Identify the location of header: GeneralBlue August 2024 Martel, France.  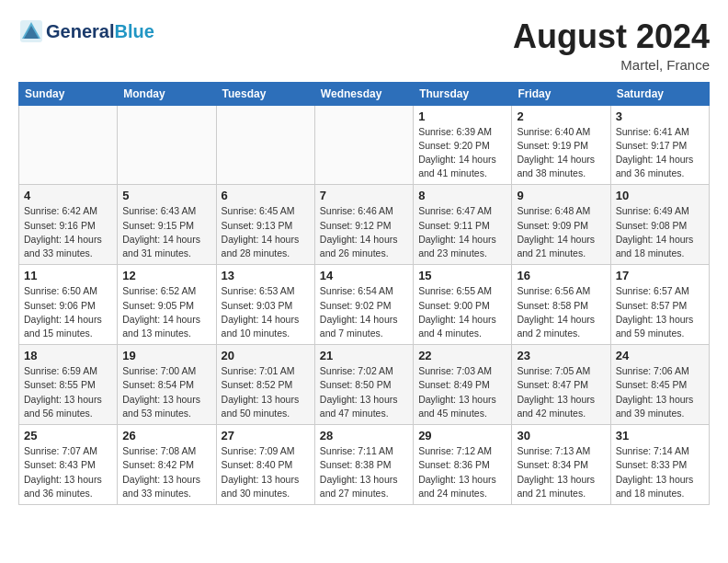
(364, 46).